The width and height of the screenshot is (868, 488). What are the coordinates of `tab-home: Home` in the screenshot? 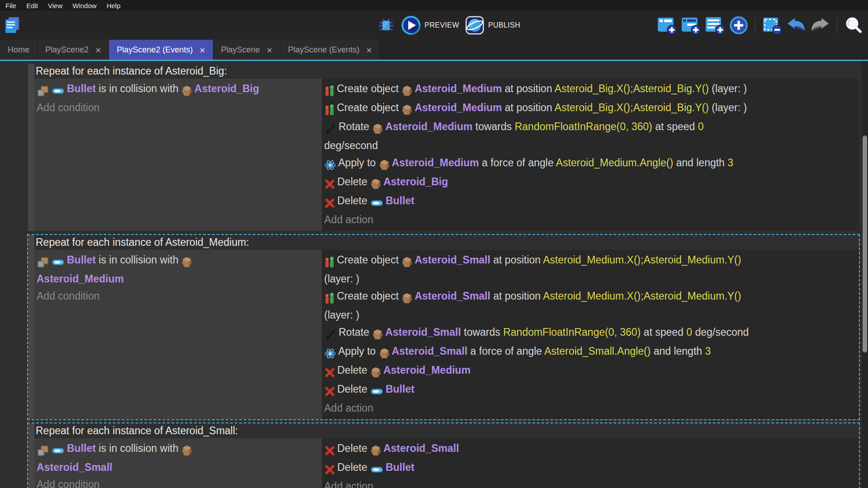 It's located at (19, 50).